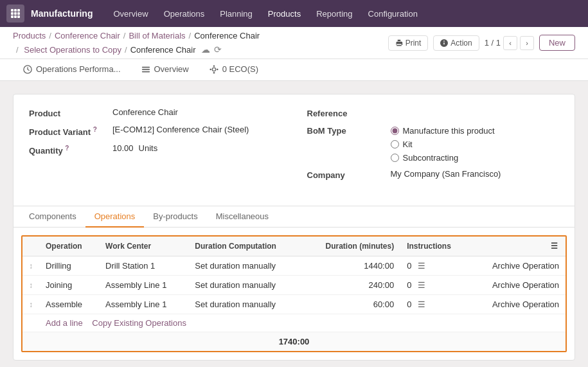  What do you see at coordinates (236, 13) in the screenshot?
I see `nav-planning: Planning` at bounding box center [236, 13].